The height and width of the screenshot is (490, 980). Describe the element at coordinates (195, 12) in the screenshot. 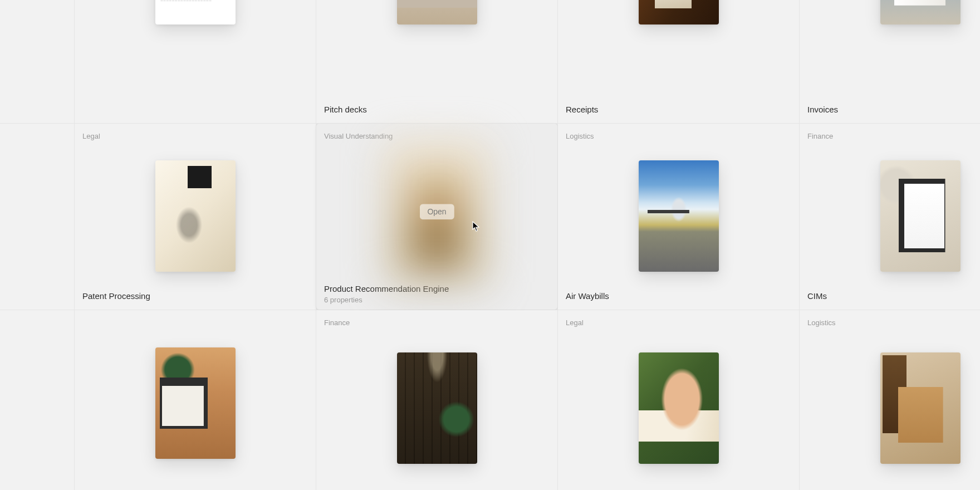

I see `thumbnail-document: ——————— — — — —— — — — —— — — — — — — — …` at that location.